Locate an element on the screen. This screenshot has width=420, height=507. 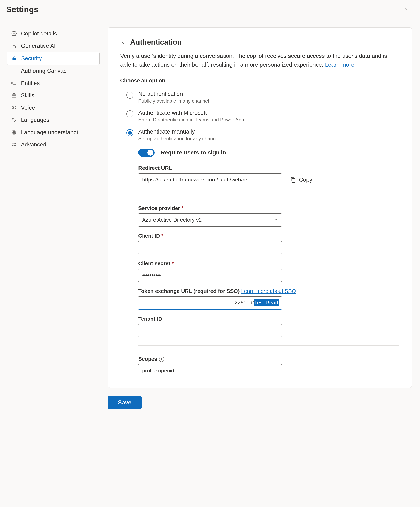
sidebar-item-label: Authoring Canvas is located at coordinates (44, 71).